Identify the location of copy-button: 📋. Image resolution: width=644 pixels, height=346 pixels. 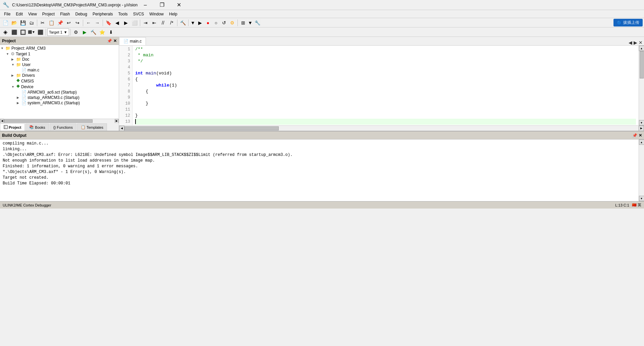
(51, 23).